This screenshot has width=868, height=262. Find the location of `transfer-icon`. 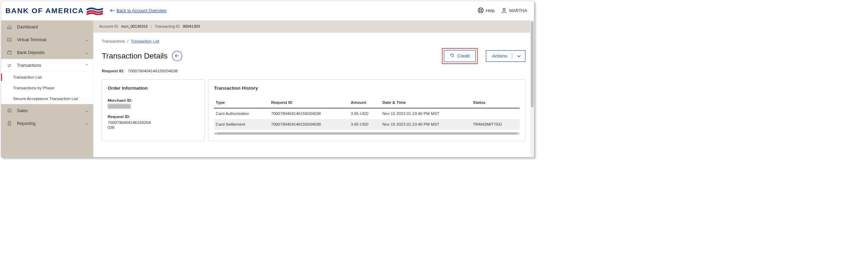

transfer-icon is located at coordinates (10, 66).